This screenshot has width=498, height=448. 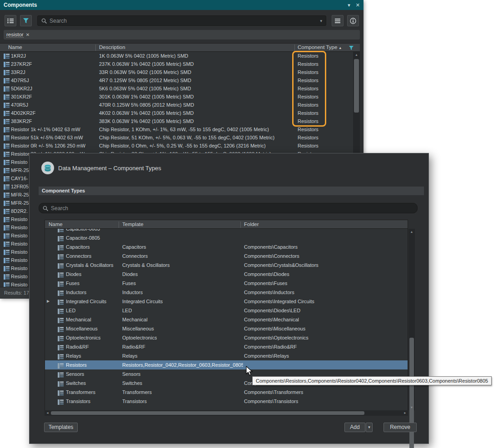 What do you see at coordinates (226, 274) in the screenshot?
I see `component-type-row: Diodes Diodes Components\Diodes` at bounding box center [226, 274].